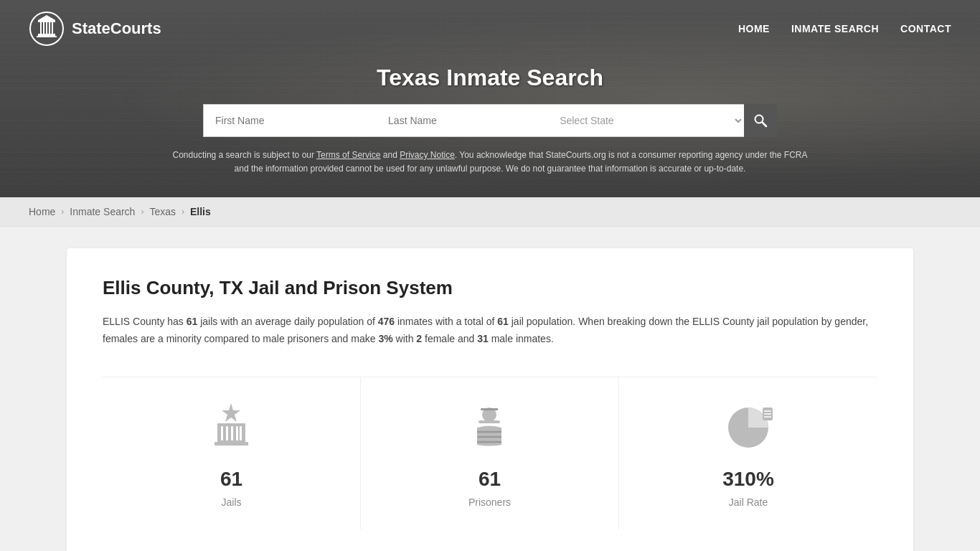 The height and width of the screenshot is (551, 980). I want to click on breadcrumb-bar: Home › Inmate Search › Texas › Ellis, so click(490, 212).